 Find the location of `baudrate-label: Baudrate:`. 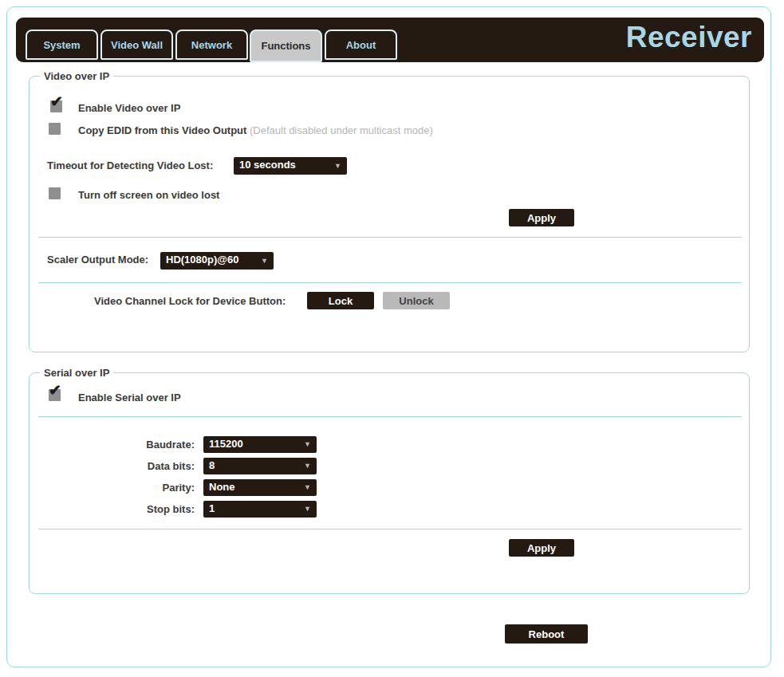

baudrate-label: Baudrate: is located at coordinates (112, 445).